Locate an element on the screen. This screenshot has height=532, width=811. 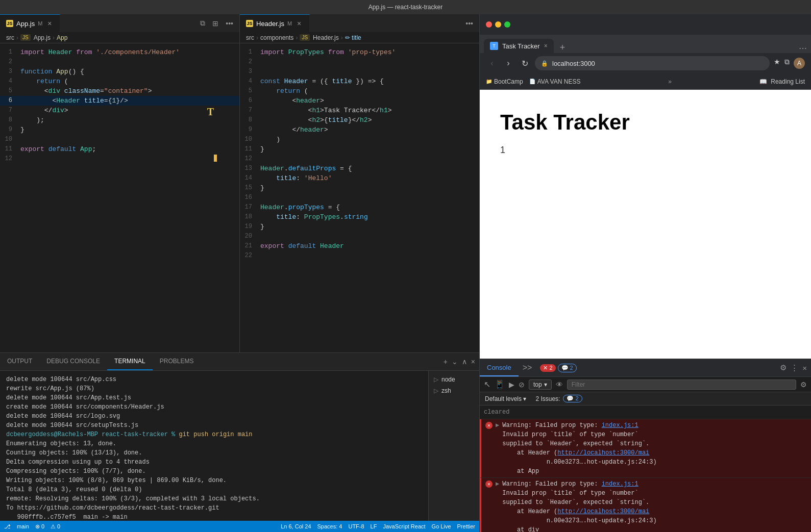
devtools-tab-console: Console is located at coordinates (499, 368).